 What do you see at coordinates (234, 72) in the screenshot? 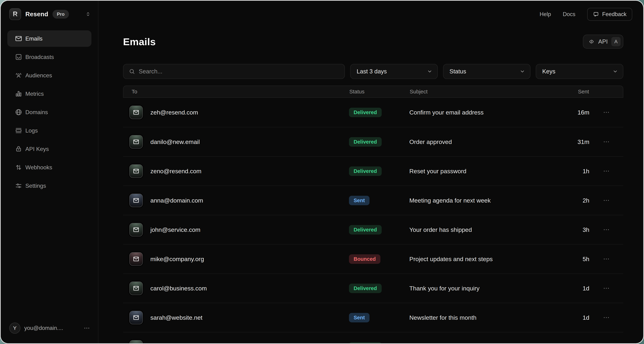
I see `search-box` at bounding box center [234, 72].